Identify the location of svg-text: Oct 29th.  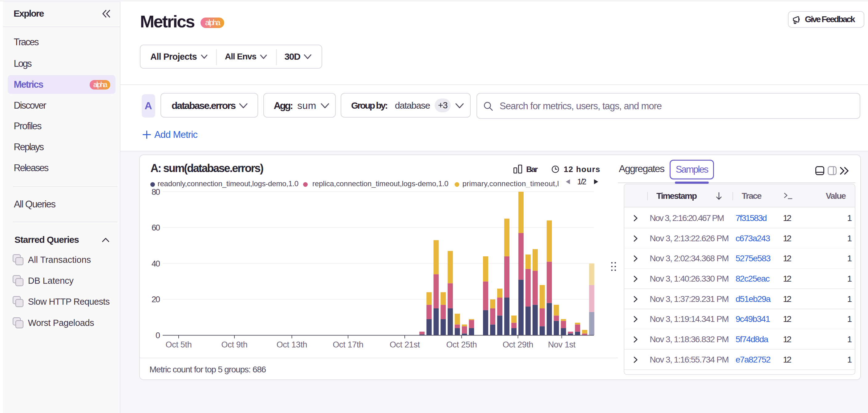
(518, 345).